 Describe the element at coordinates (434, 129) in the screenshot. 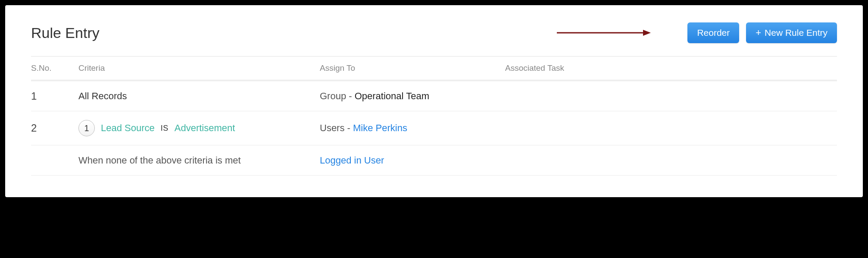

I see `table-row: 2 1 Lead Source IS Advertisement Users -…` at that location.